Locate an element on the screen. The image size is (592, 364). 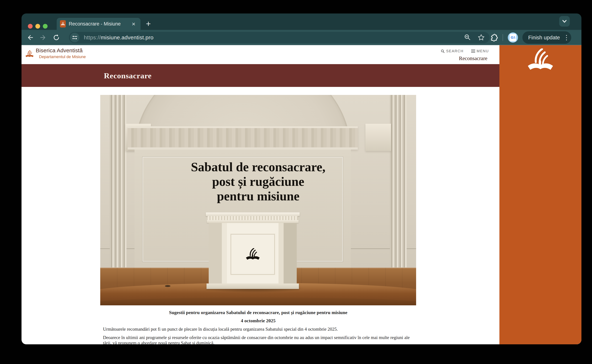
profile-avatar: G:\ is located at coordinates (513, 38).